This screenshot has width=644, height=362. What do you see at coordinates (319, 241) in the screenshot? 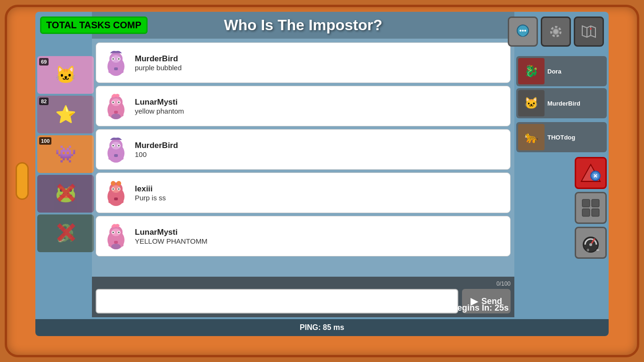
I see `message-text: YELLOW PHANTOMM` at bounding box center [319, 241].